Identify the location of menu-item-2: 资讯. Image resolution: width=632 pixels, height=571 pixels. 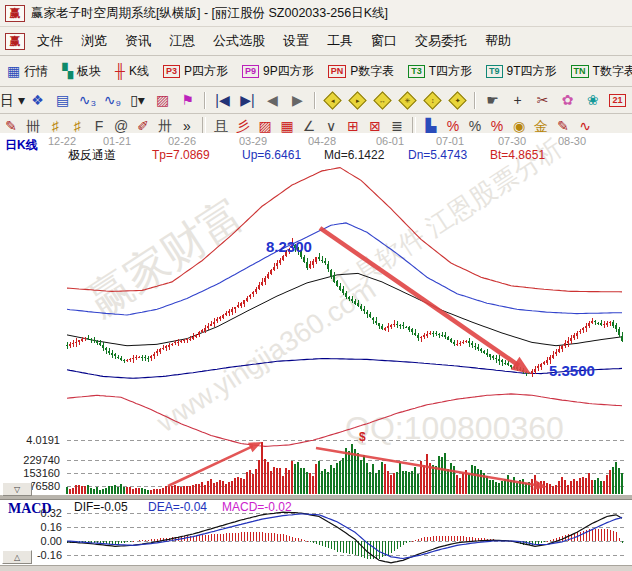
(138, 41).